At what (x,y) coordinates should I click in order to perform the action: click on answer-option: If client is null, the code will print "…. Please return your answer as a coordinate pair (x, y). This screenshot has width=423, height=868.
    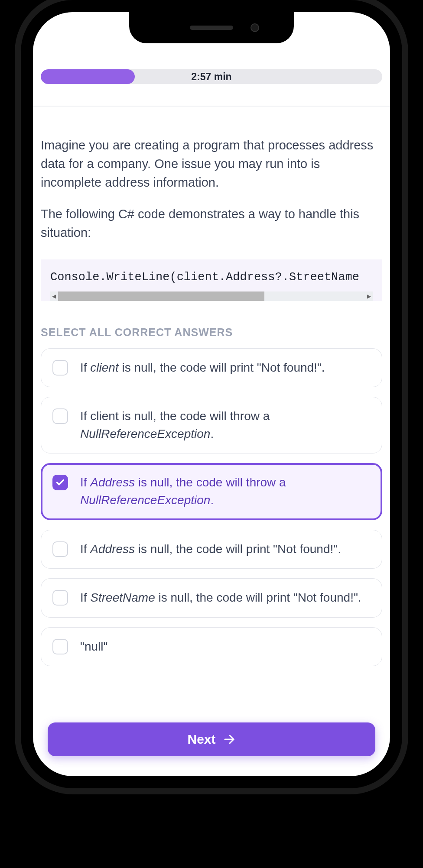
    Looking at the image, I should click on (212, 368).